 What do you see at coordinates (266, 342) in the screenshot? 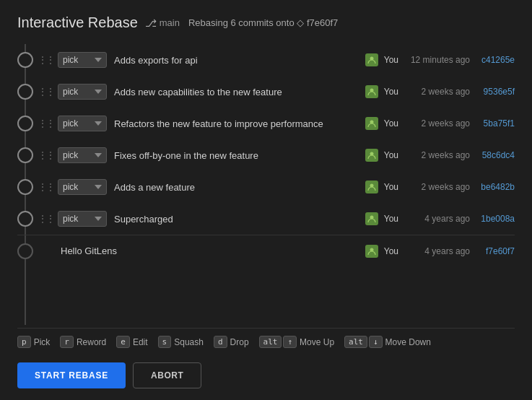
I see `shortcuts-bar: p Pick r Reword e Edit s Squash d Drop a…` at bounding box center [266, 342].